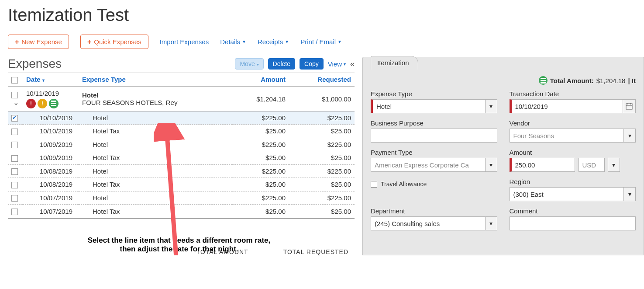 Image resolution: width=644 pixels, height=289 pixels. I want to click on col-date: Date ▾, so click(51, 80).